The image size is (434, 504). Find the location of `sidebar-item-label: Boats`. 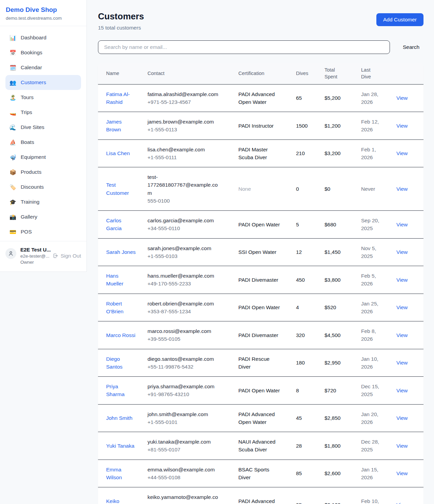

sidebar-item-label: Boats is located at coordinates (27, 142).